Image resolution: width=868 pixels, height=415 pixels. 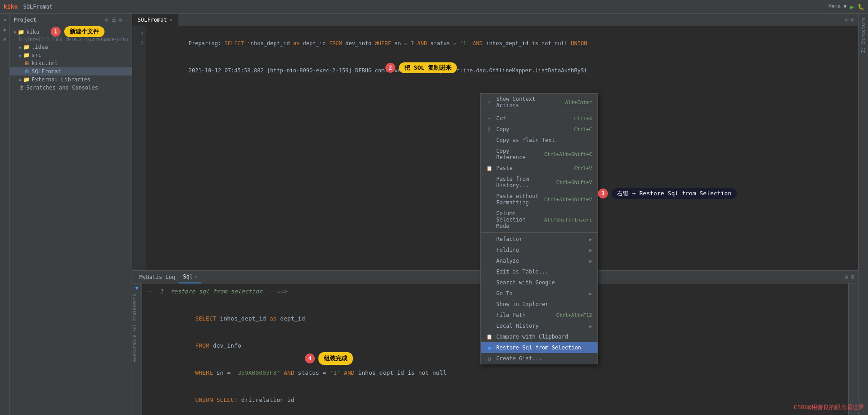 I want to click on filter-icon: ▼, so click(x=137, y=288).